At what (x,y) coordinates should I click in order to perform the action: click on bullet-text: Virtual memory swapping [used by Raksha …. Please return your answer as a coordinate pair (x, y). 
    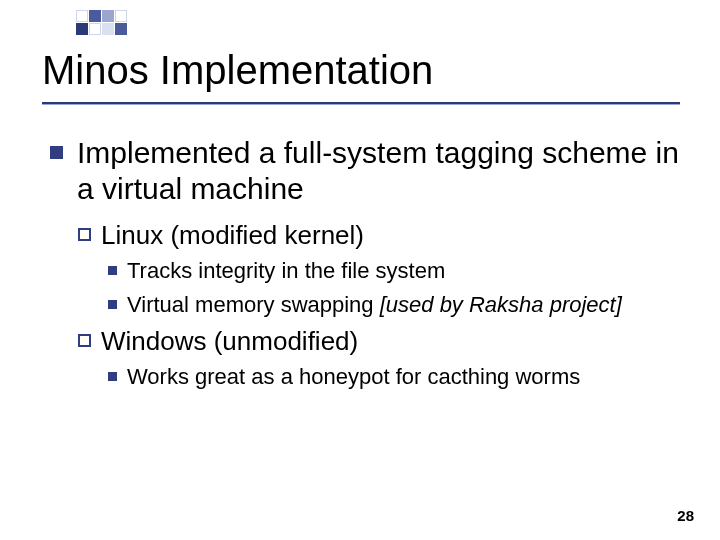
    Looking at the image, I should click on (374, 305).